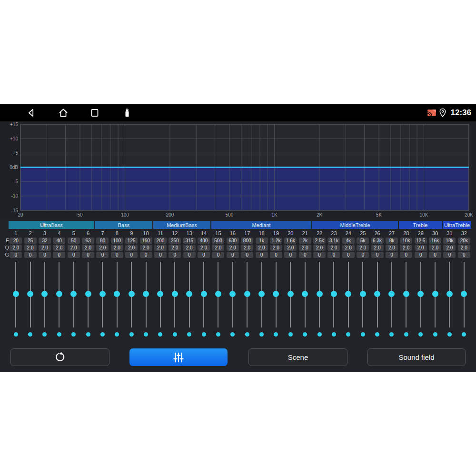  Describe the element at coordinates (276, 241) in the screenshot. I see `band-f-value: 1.2k` at that location.